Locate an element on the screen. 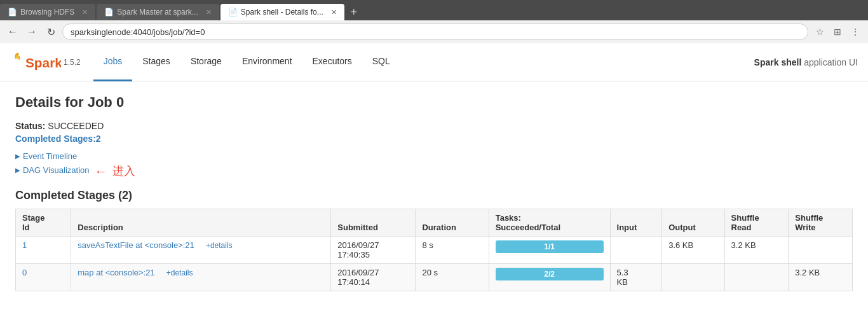  status-line: Status: SUCCEEDED is located at coordinates (434, 126).